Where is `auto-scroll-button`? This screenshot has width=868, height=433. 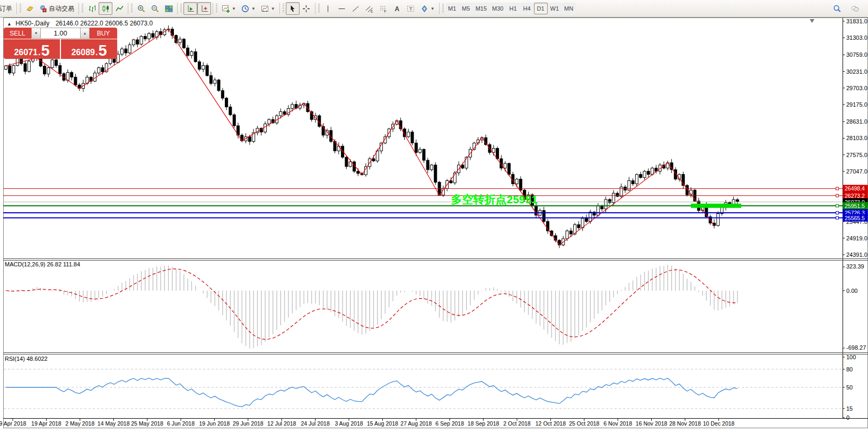 auto-scroll-button is located at coordinates (190, 8).